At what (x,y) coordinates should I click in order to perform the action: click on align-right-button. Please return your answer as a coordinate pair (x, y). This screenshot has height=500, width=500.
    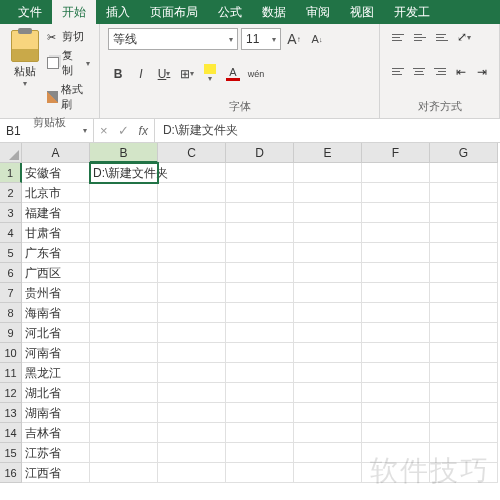
    Looking at the image, I should click on (440, 72).